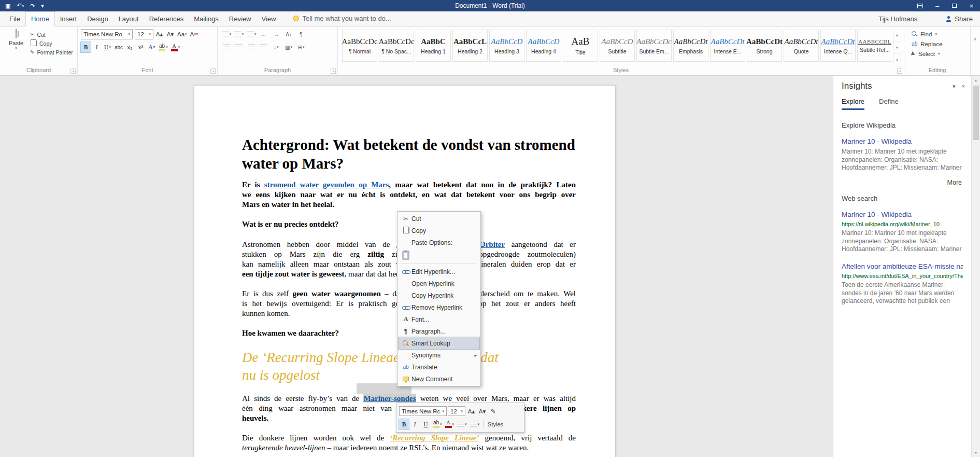  What do you see at coordinates (902, 183) in the screenshot?
I see `more-link: More` at bounding box center [902, 183].